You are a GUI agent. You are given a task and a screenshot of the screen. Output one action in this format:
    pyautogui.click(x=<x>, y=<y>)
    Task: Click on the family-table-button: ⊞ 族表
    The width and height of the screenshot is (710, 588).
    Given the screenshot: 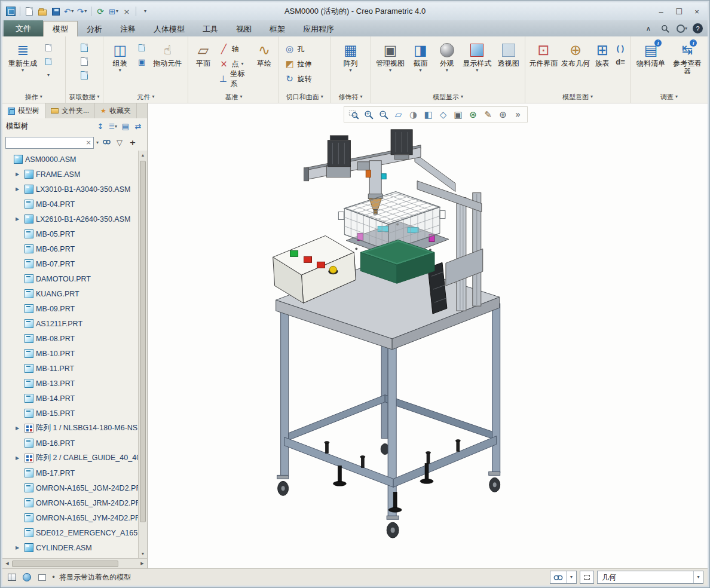 What is the action you would take?
    pyautogui.click(x=602, y=53)
    